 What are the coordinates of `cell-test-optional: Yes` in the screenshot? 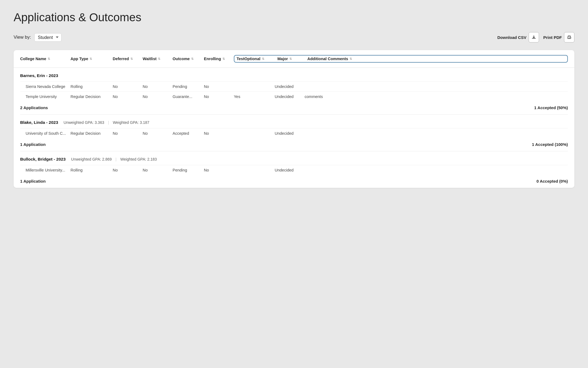 It's located at (254, 97).